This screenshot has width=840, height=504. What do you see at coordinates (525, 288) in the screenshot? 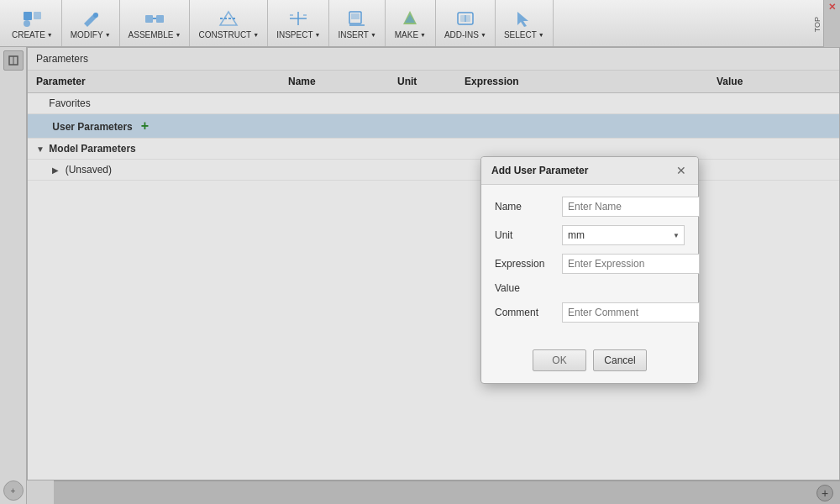
I see `value-label: Value` at bounding box center [525, 288].